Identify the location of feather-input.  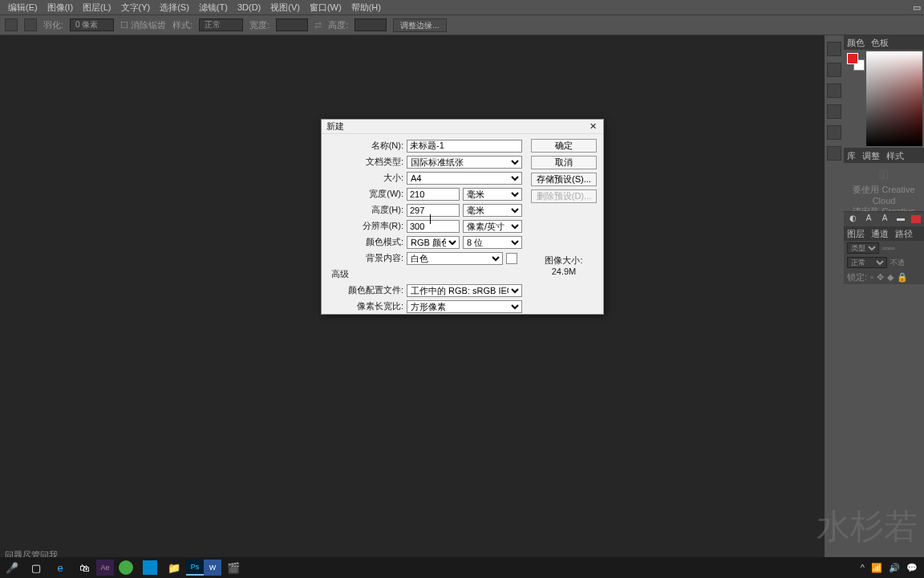
(91, 25).